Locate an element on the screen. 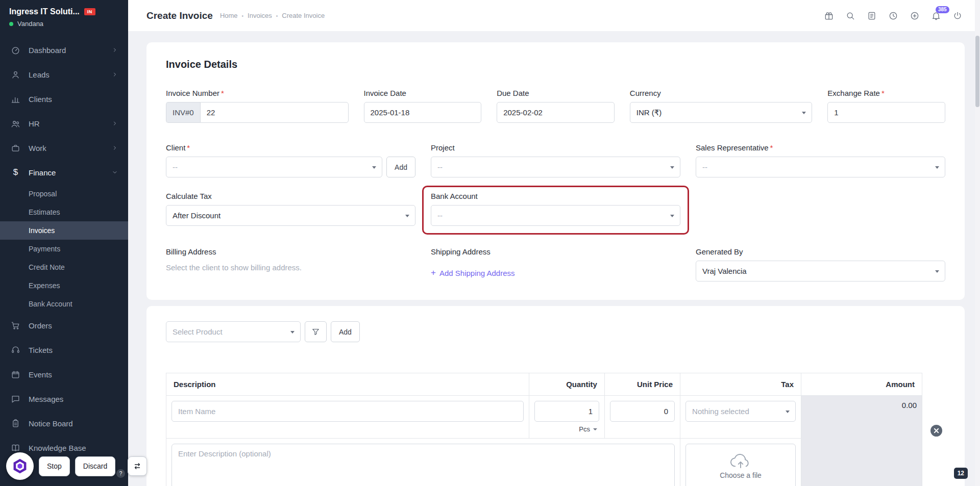 The image size is (980, 486). sales-representative-select: -- is located at coordinates (821, 167).